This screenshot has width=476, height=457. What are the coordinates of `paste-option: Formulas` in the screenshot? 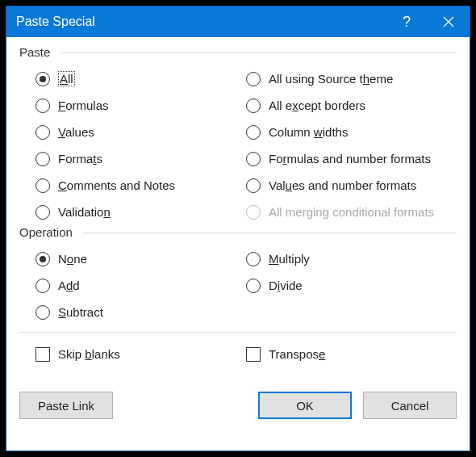 It's located at (140, 105).